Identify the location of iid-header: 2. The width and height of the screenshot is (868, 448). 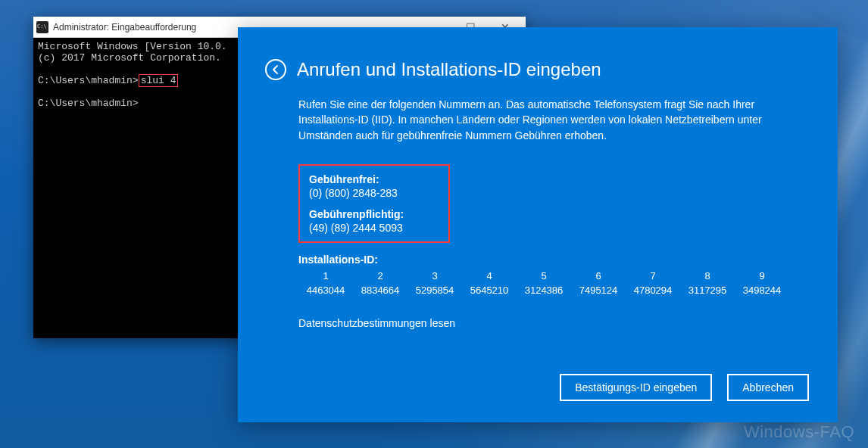
(380, 275).